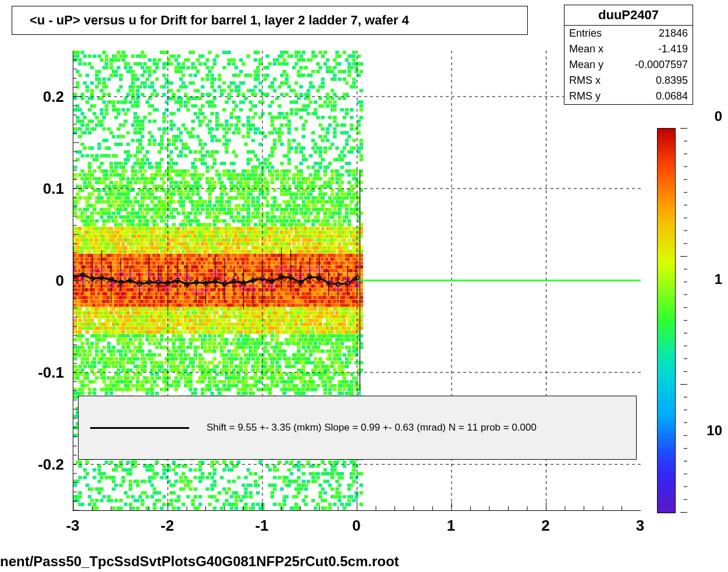  I want to click on stats-box: duuP2407 Entries 21846 Mean x -1.419 Mea…, so click(628, 55).